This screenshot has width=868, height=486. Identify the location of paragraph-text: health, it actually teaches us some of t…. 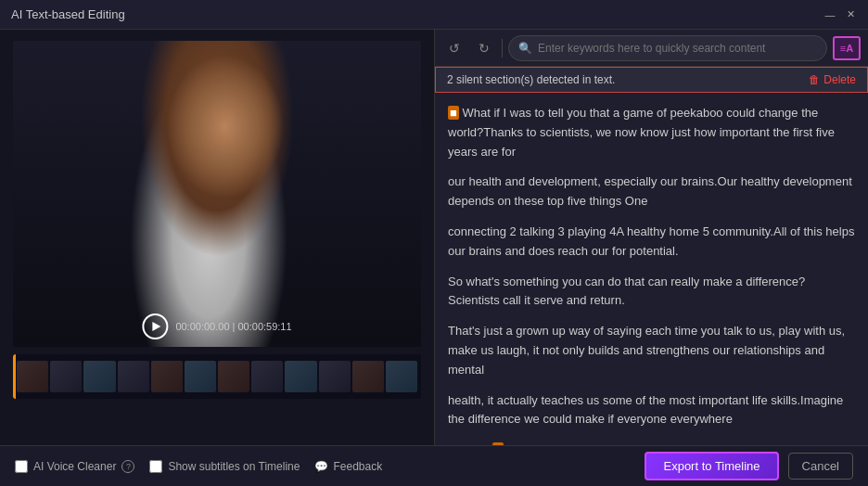
(645, 410).